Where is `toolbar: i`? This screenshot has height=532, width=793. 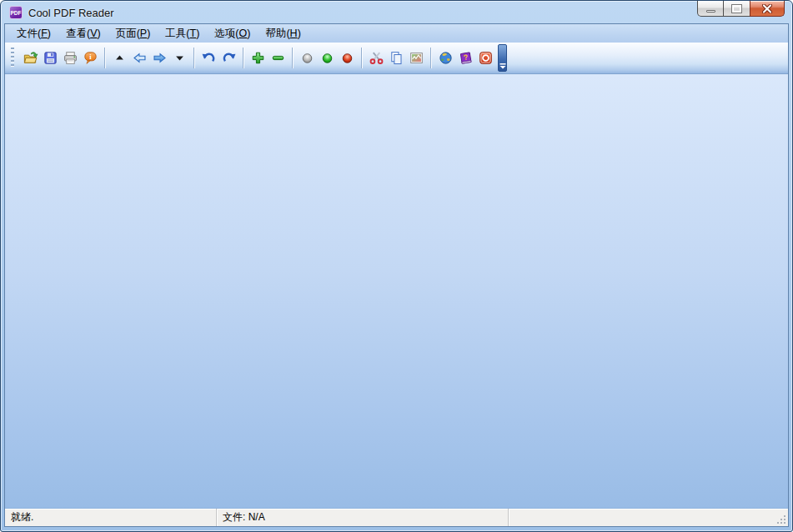
toolbar: i is located at coordinates (397, 58).